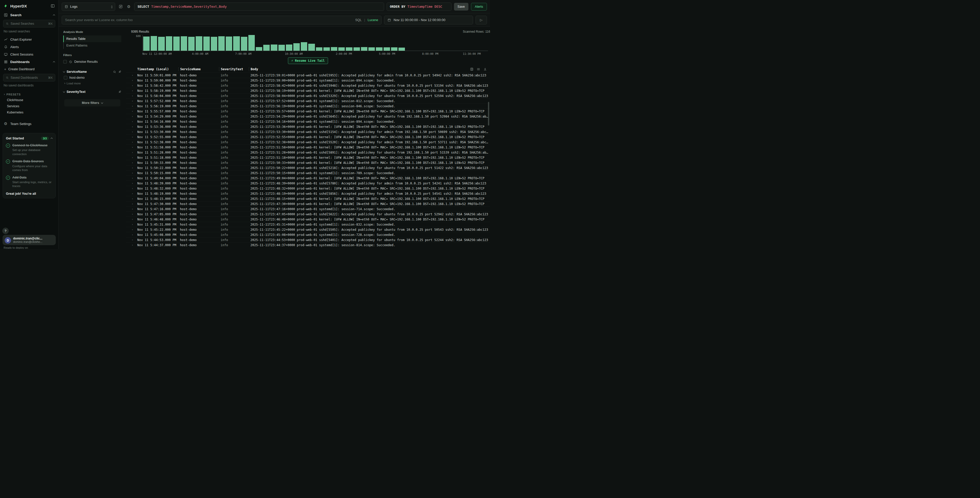  Describe the element at coordinates (92, 78) in the screenshot. I see `facet-option-host-demo: host-demo` at that location.